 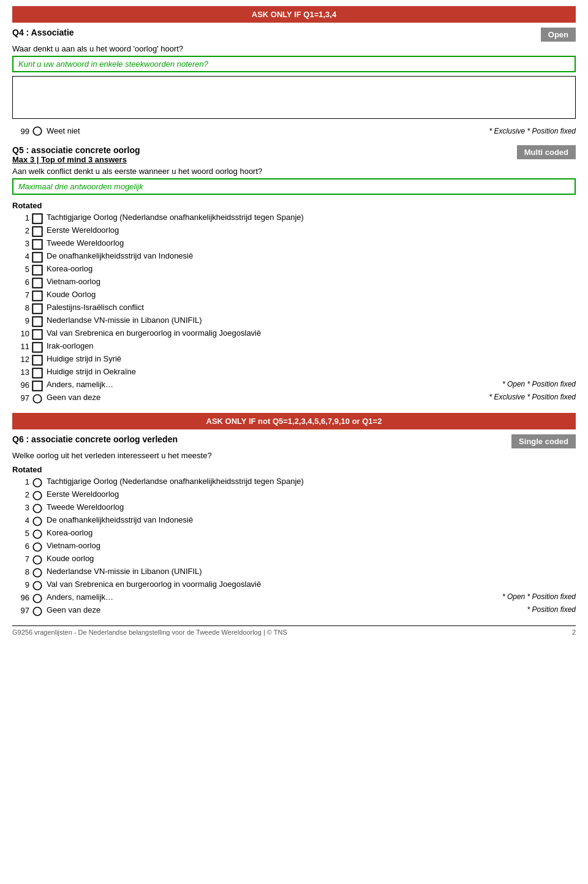 What do you see at coordinates (70, 159) in the screenshot?
I see `q5-submax: Max 3 | Top of mind 3 answers` at bounding box center [70, 159].